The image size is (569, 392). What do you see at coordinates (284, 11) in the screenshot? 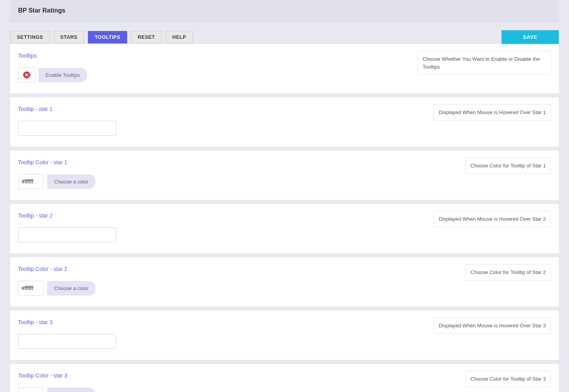
I see `page-header: BP Star Ratings` at bounding box center [284, 11].